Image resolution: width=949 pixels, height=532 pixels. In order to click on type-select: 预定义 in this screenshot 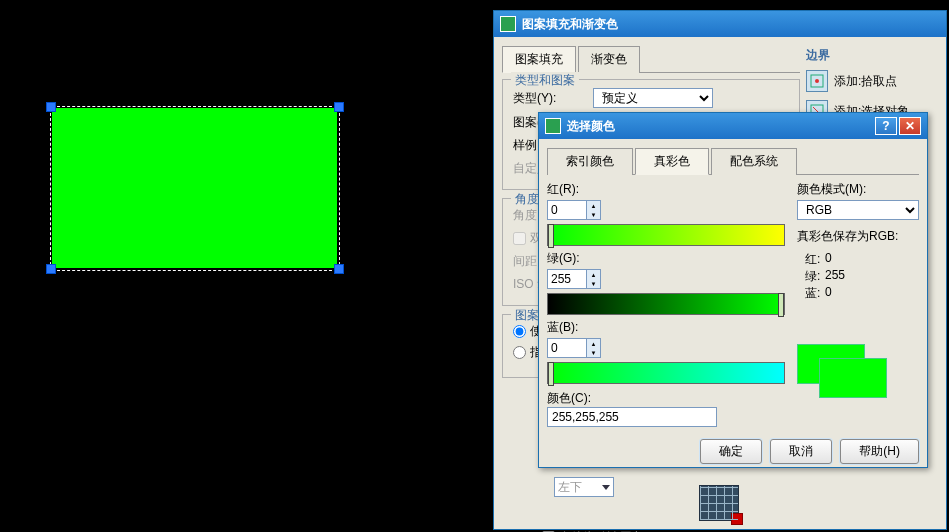, I will do `click(653, 98)`.